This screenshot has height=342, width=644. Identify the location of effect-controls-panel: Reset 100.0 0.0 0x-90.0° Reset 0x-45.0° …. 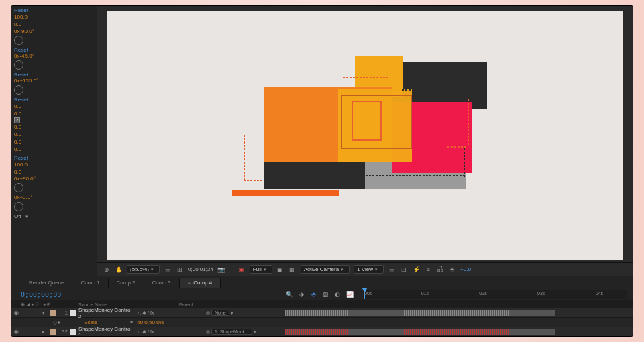
(54, 141).